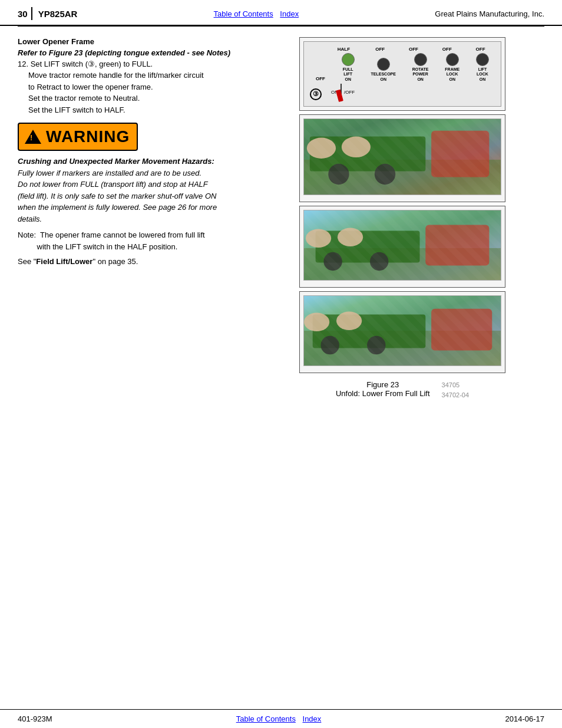 This screenshot has width=562, height=728. What do you see at coordinates (58, 14) in the screenshot?
I see `header-model: YP825AR` at bounding box center [58, 14].